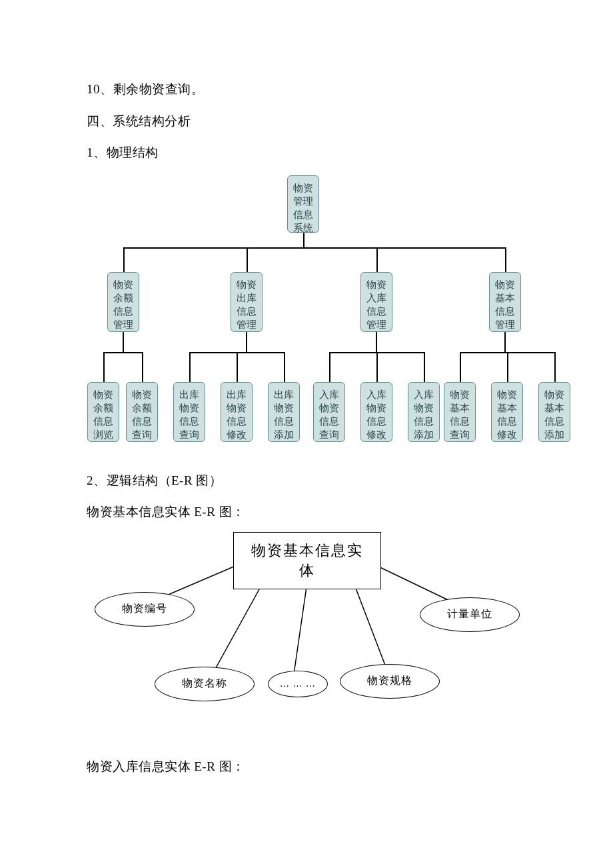 This screenshot has width=613, height=868. I want to click on sub-2-title: 2、逻辑结构（E-R 图）, so click(306, 481).